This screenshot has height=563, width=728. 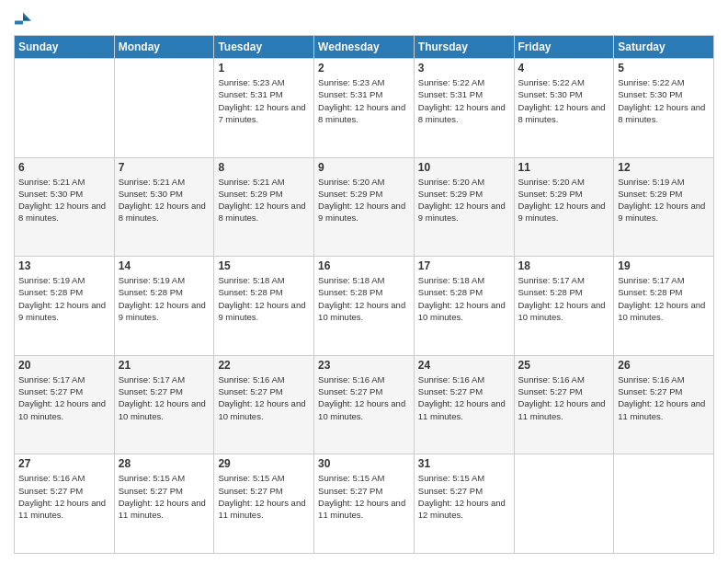 I want to click on weekday-header: Sunday, so click(x=64, y=48).